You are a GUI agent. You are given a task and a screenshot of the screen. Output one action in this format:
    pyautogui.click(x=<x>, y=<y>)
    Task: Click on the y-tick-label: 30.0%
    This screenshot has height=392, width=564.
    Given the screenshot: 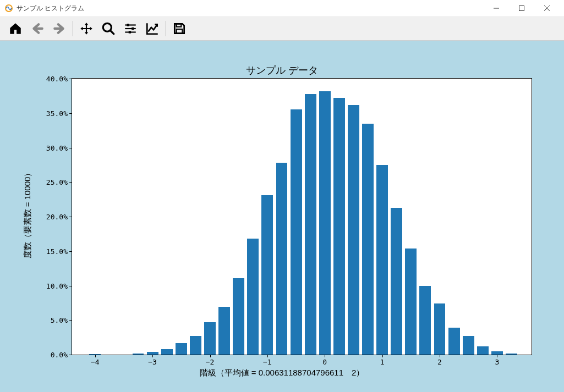 What is the action you would take?
    pyautogui.click(x=59, y=147)
    